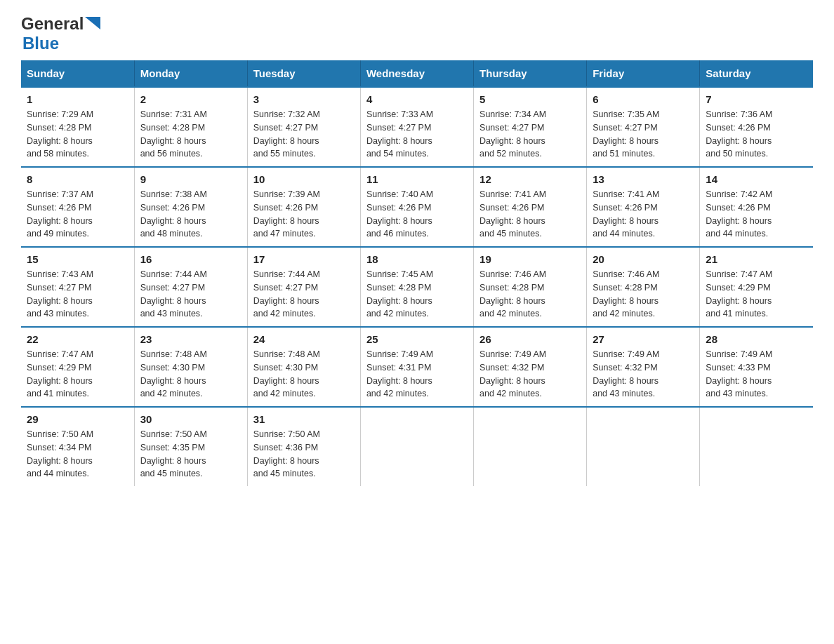 The height and width of the screenshot is (644, 834). What do you see at coordinates (41, 43) in the screenshot?
I see `logo-blue-text: Blue` at bounding box center [41, 43].